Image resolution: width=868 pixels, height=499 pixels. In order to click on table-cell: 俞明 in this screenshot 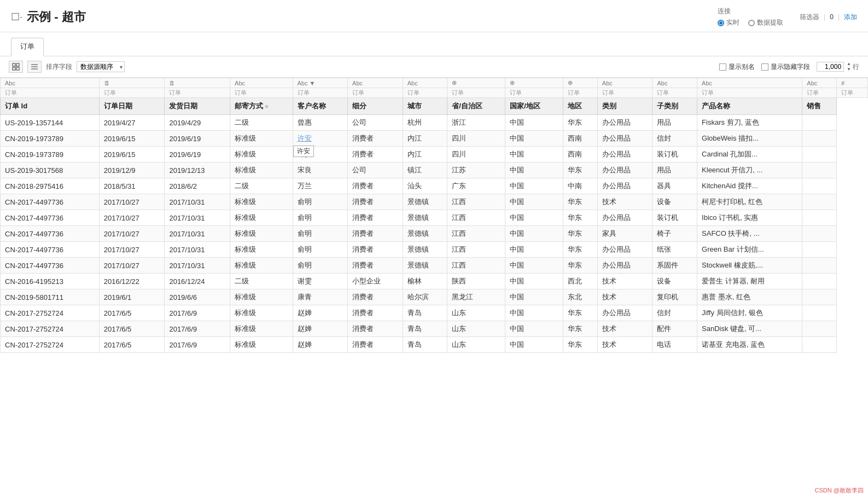, I will do `click(321, 250)`.